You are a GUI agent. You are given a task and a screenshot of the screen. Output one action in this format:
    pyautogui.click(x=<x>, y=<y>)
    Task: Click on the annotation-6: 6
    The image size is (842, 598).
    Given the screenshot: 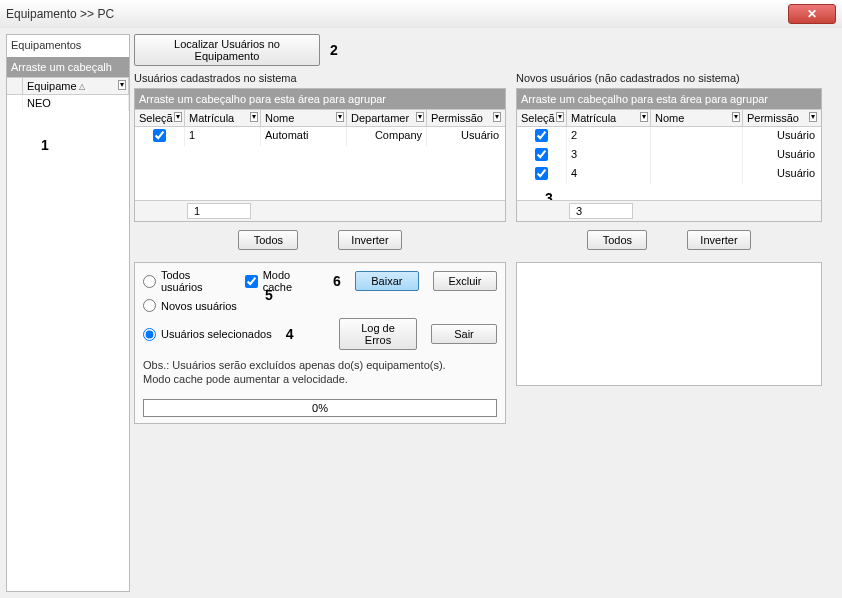 What is the action you would take?
    pyautogui.click(x=337, y=281)
    